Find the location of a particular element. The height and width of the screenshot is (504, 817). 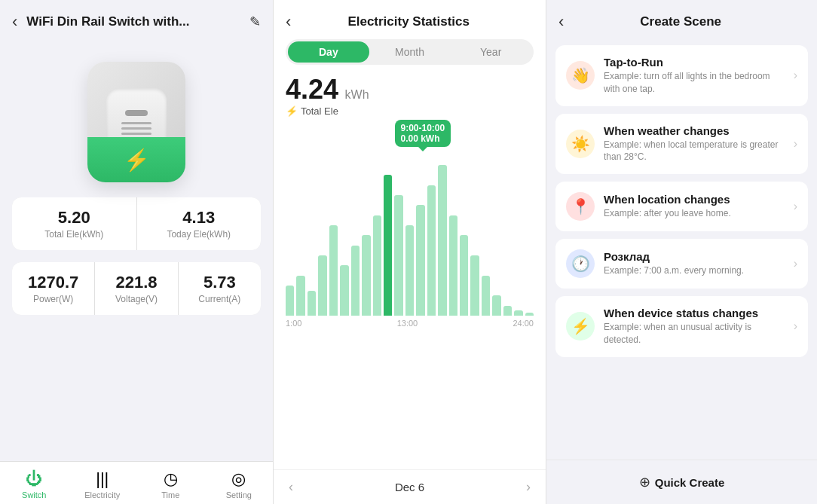

scene-desc-weather: Example: when local temperature is great… is located at coordinates (694, 151).